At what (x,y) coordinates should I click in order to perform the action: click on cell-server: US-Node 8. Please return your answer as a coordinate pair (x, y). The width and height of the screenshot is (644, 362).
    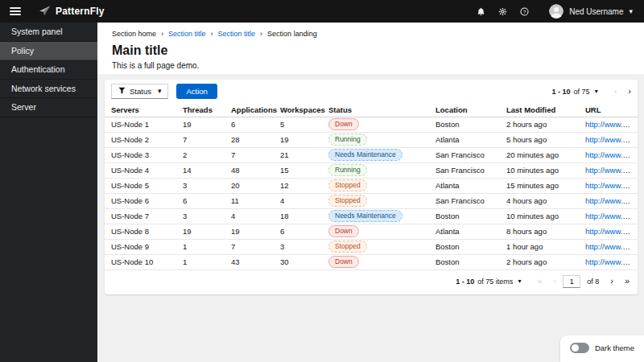
    Looking at the image, I should click on (140, 232).